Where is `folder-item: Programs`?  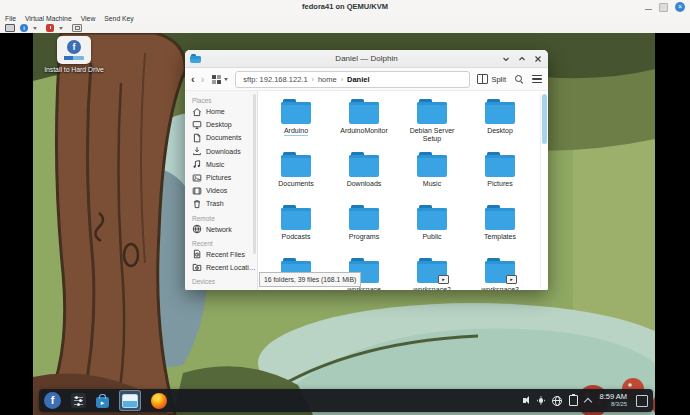 folder-item: Programs is located at coordinates (364, 230).